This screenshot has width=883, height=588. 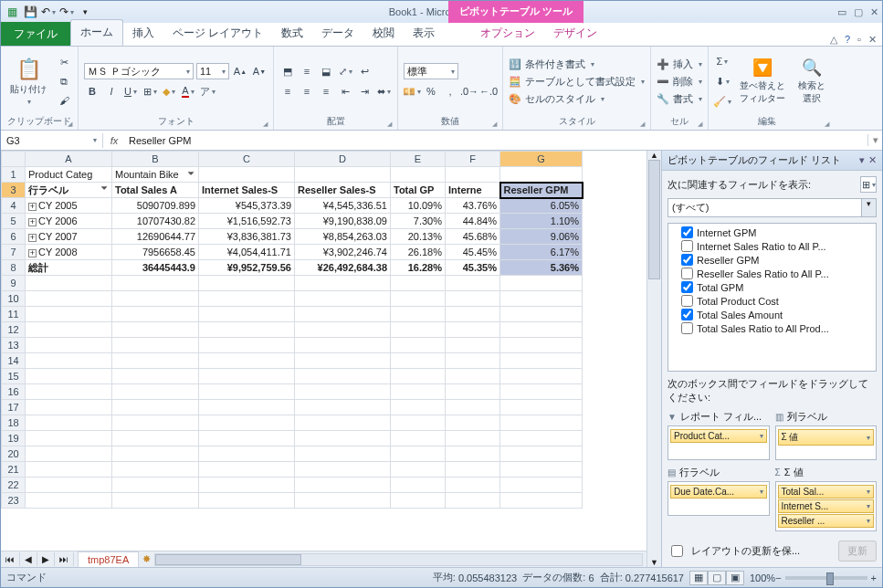 What do you see at coordinates (307, 71) in the screenshot?
I see `align-middle-icon: ≡` at bounding box center [307, 71].